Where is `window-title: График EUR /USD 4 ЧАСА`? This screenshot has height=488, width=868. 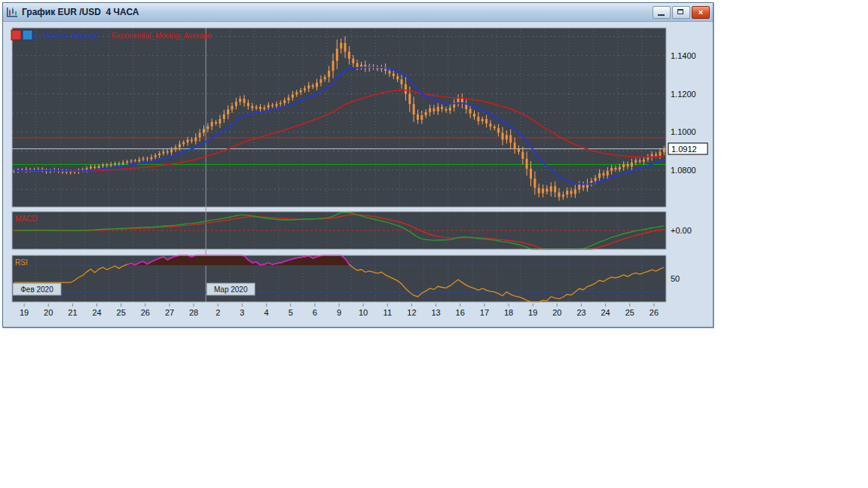 window-title: График EUR /USD 4 ЧАСА is located at coordinates (338, 12).